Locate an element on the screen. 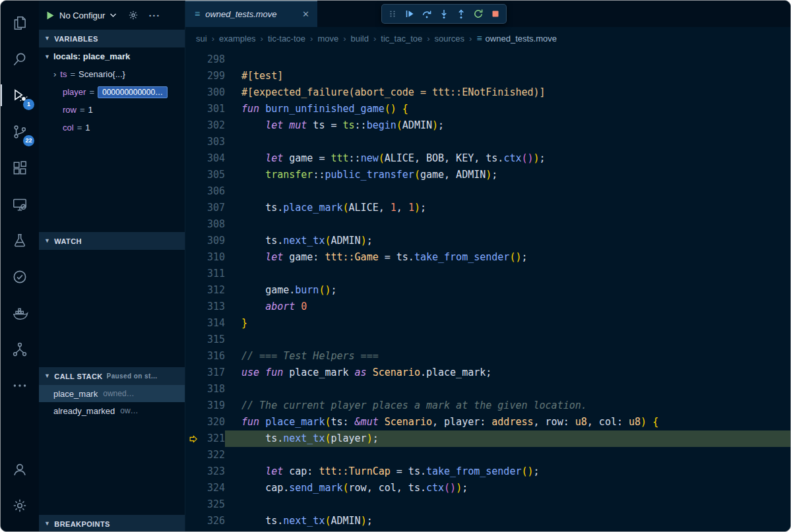 Image resolution: width=791 pixels, height=532 pixels. test-beaker-icon is located at coordinates (20, 240).